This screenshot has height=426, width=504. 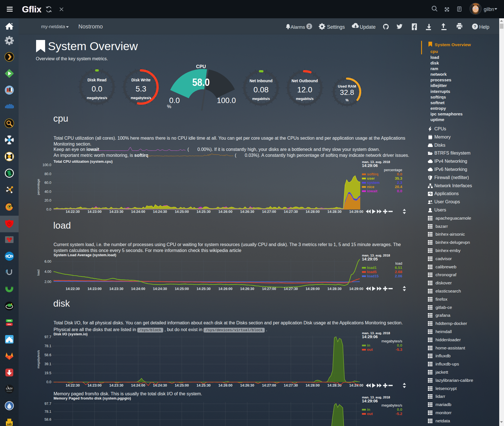 What do you see at coordinates (304, 81) in the screenshot?
I see `svg-text: Net Outbound` at bounding box center [304, 81].